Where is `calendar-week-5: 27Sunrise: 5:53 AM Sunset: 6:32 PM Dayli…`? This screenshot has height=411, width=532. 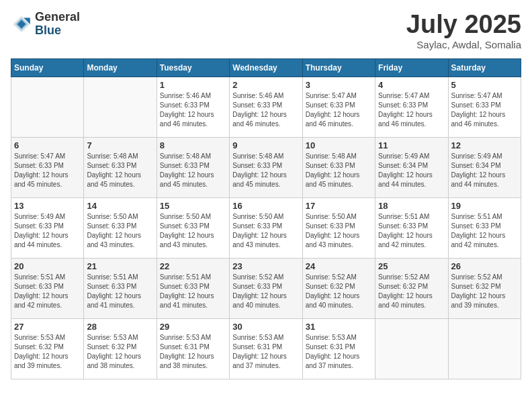 calendar-week-5: 27Sunrise: 5:53 AM Sunset: 6:32 PM Dayli… is located at coordinates (266, 349).